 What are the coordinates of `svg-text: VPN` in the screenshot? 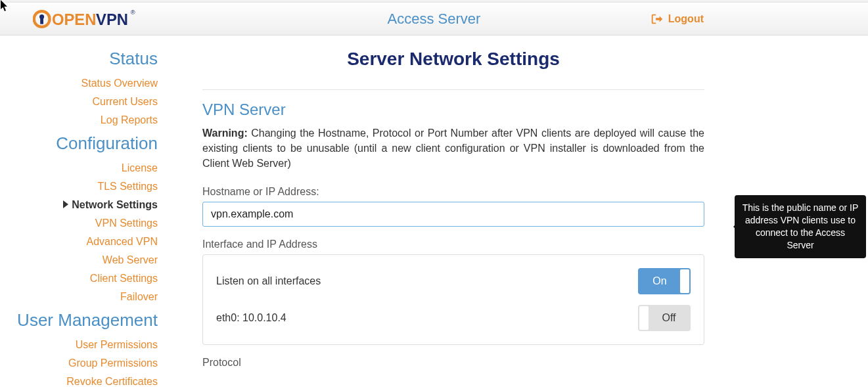 It's located at (112, 20).